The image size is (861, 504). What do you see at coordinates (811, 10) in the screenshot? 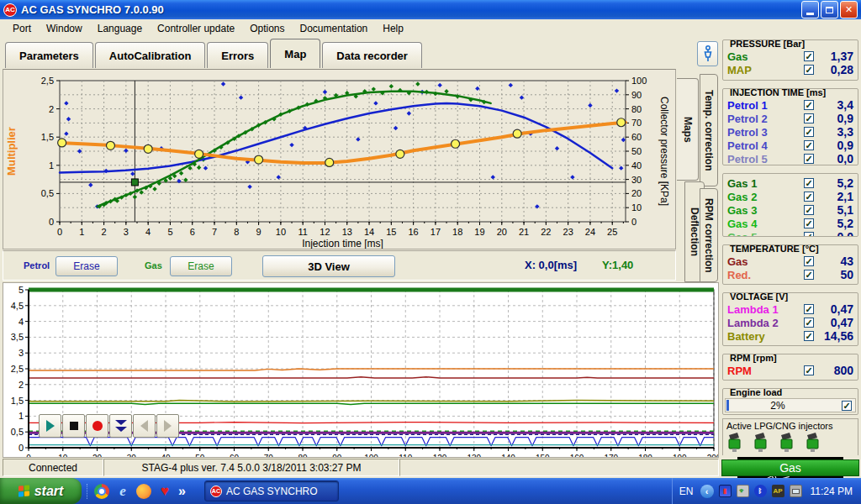
I see `minimize-button` at bounding box center [811, 10].